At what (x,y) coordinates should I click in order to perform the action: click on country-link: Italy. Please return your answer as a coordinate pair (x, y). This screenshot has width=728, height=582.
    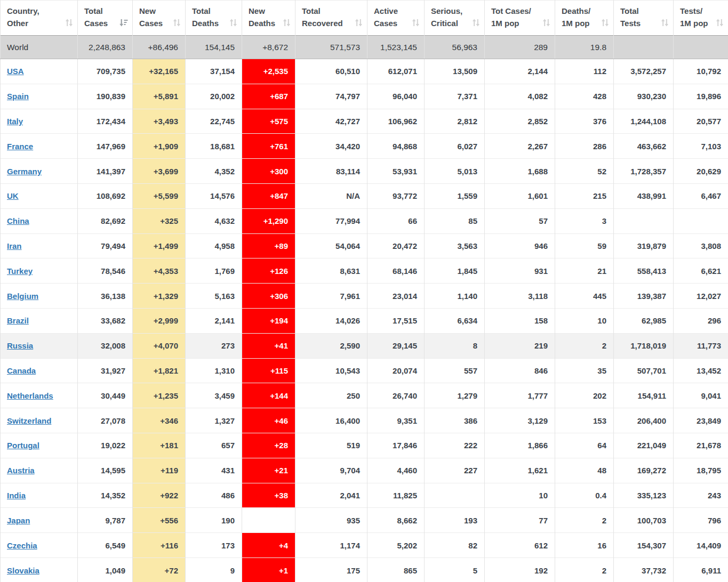
    Looking at the image, I should click on (15, 122).